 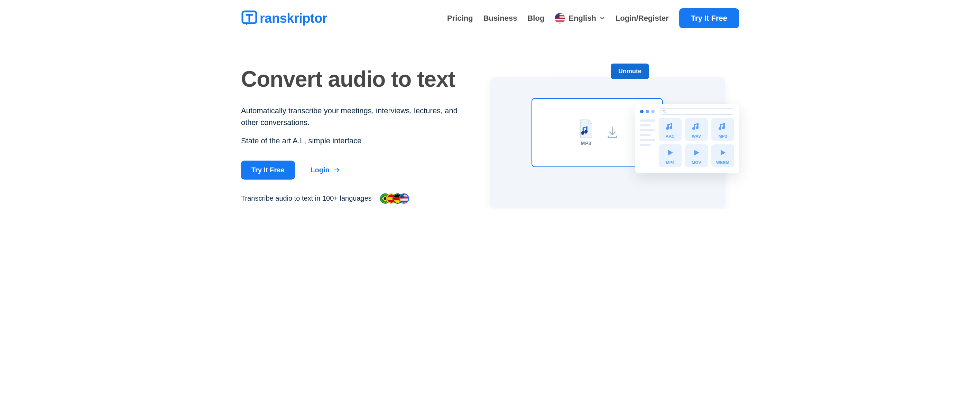 What do you see at coordinates (582, 18) in the screenshot?
I see `language-label: English` at bounding box center [582, 18].